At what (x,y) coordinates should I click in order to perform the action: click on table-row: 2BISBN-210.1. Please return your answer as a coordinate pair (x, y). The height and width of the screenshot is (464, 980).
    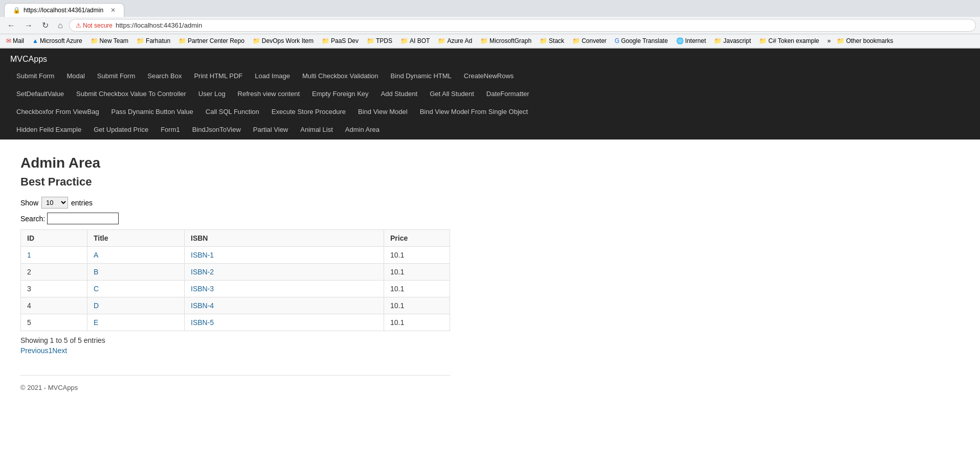
    Looking at the image, I should click on (235, 272).